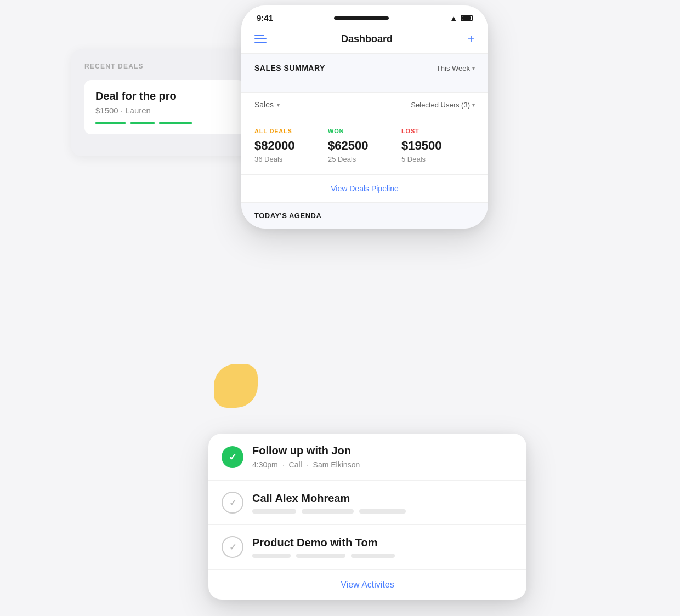 This screenshot has height=616, width=680. What do you see at coordinates (466, 18) in the screenshot?
I see `battery-fill` at bounding box center [466, 18].